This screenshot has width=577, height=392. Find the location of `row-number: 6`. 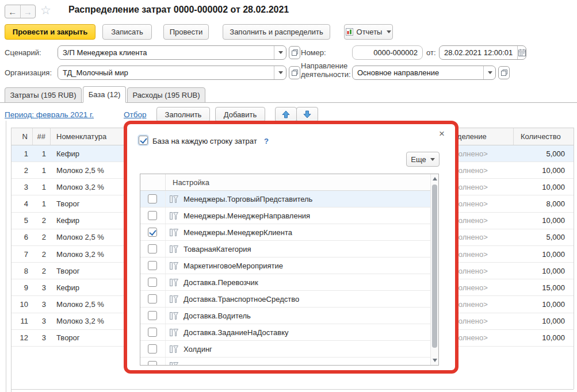

row-number: 6 is located at coordinates (22, 237).